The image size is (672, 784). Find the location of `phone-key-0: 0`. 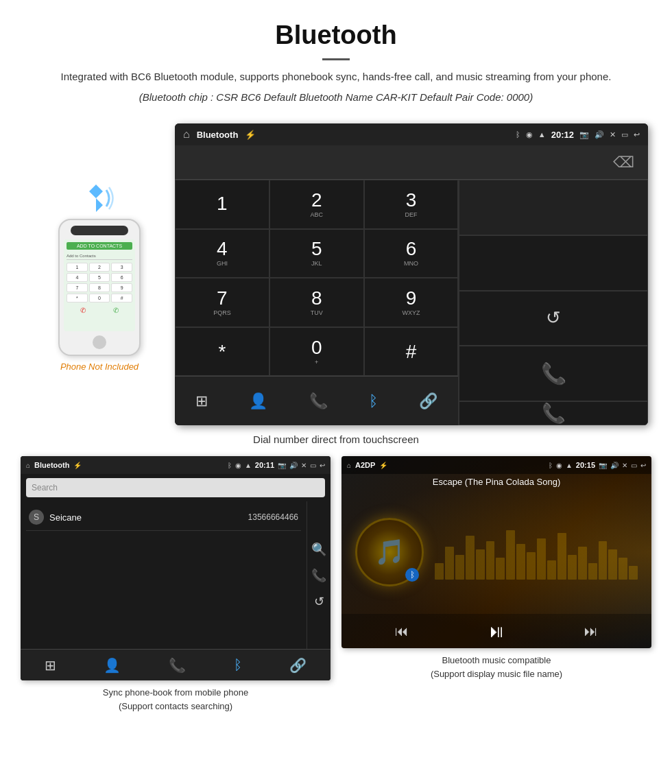

phone-key-0: 0 is located at coordinates (100, 298).